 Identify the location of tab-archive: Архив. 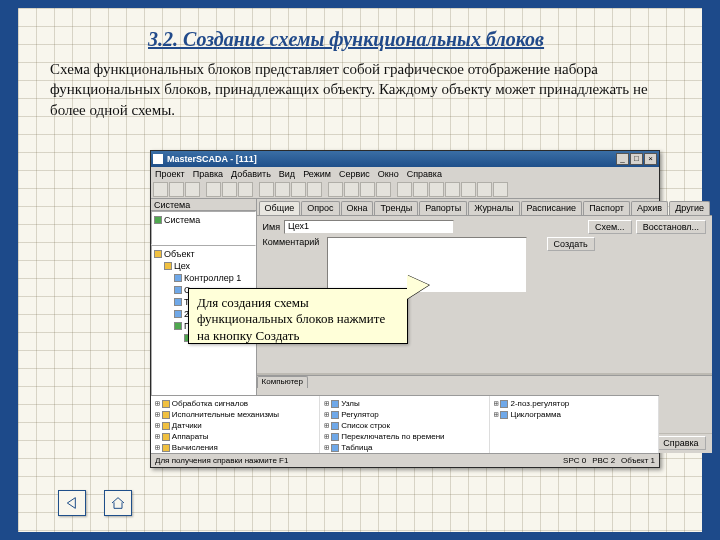
(650, 208).